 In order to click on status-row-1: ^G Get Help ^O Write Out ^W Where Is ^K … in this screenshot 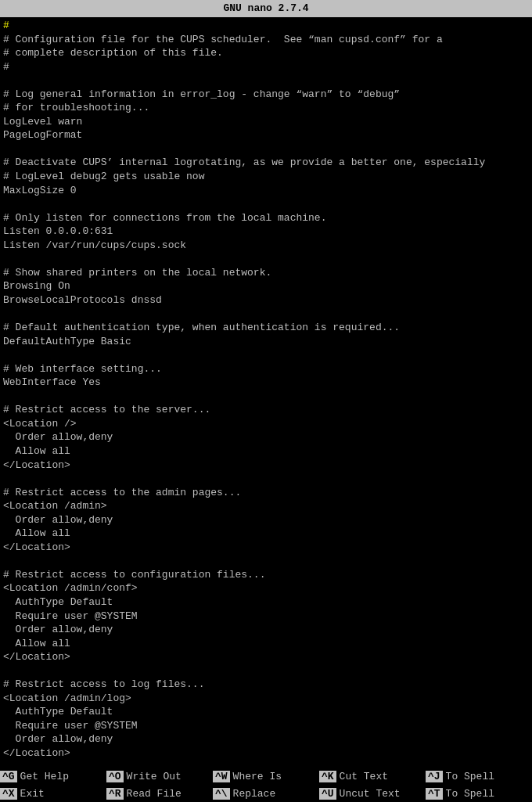, I will do `click(266, 776)`.